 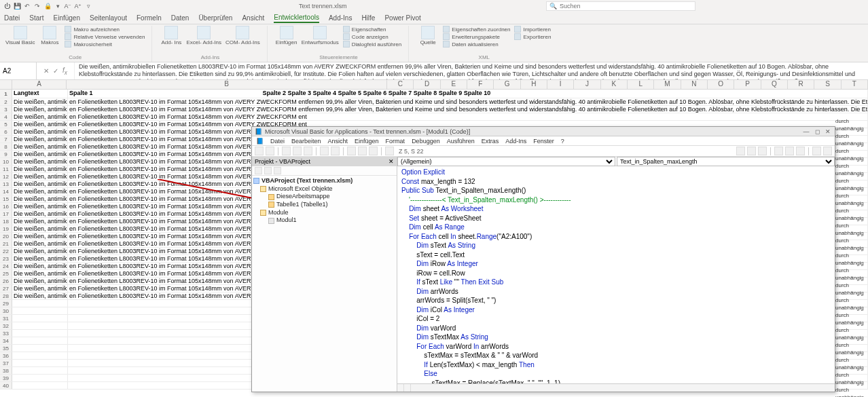 I want to click on column-header-J: J, so click(x=587, y=84).